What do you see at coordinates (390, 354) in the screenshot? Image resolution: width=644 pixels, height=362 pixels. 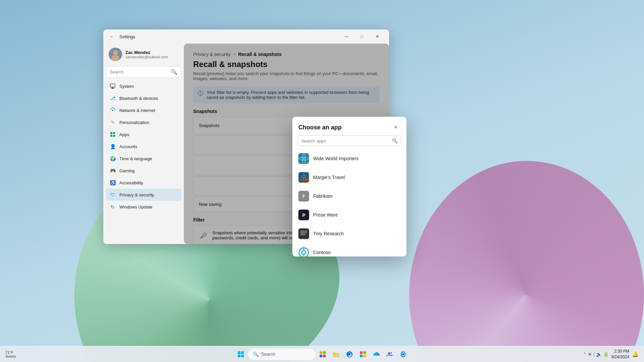 I see `teams-button` at bounding box center [390, 354].